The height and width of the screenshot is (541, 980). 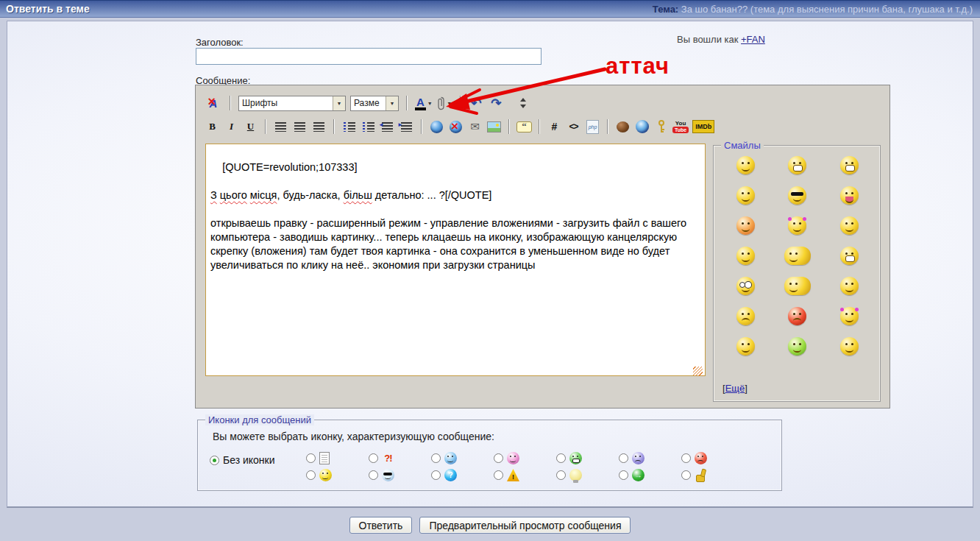 I want to click on smiley-sad, so click(x=746, y=317).